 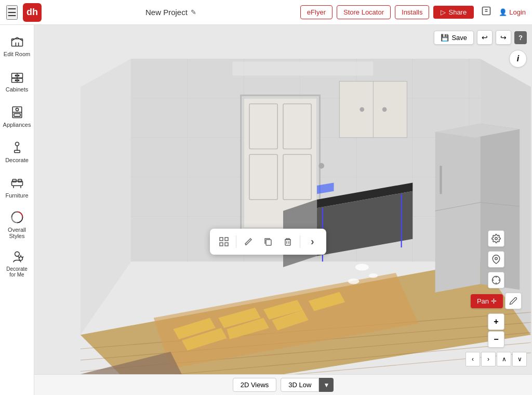 I want to click on sidebar-item-overall-styles: Overall Styles, so click(x=17, y=225).